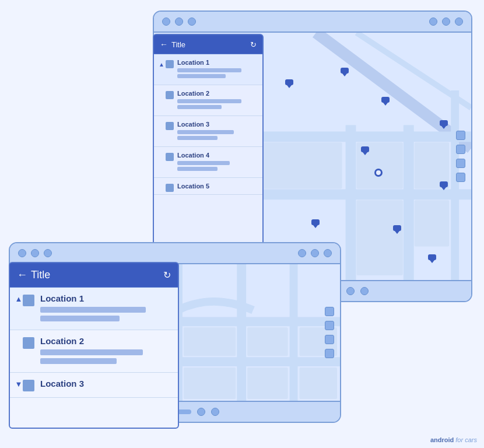  I want to click on right-dots-small, so click(329, 332).